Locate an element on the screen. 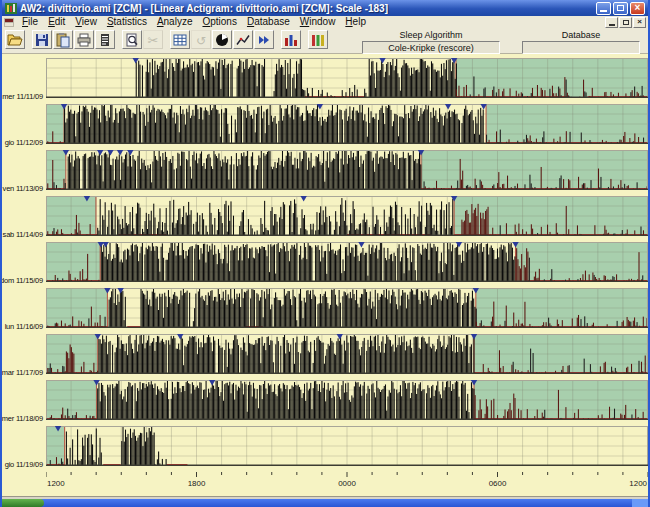  start-button is located at coordinates (23, 503).